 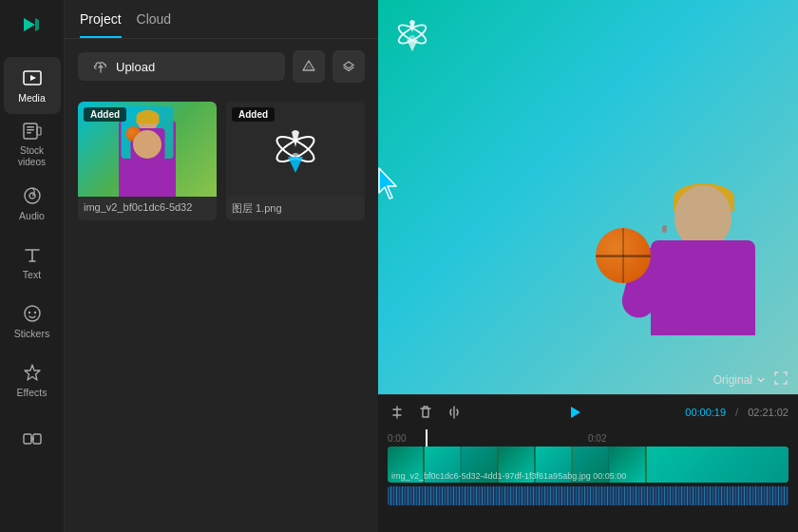 I want to click on app-logo, so click(x=32, y=25).